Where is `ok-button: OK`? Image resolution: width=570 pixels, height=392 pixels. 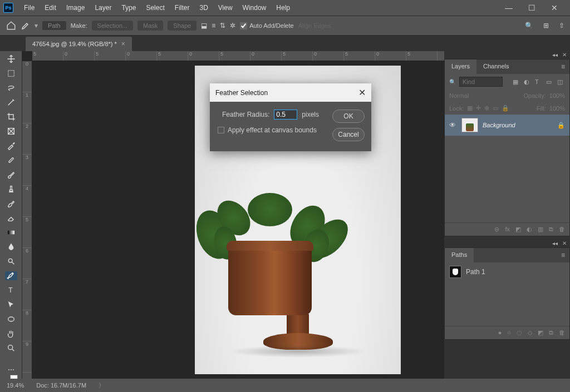 ok-button: OK is located at coordinates (348, 116).